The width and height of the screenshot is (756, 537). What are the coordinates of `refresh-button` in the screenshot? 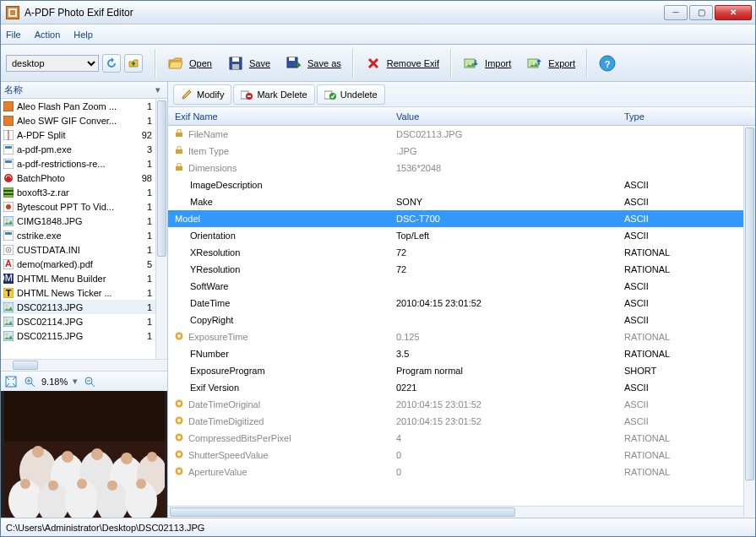 It's located at (111, 63).